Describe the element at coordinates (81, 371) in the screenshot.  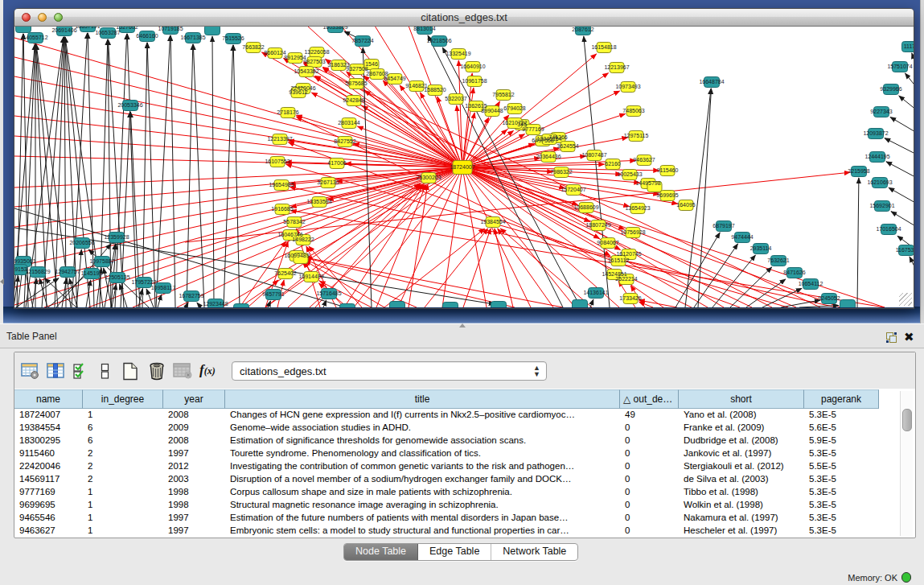
I see `select-attributes-icon` at that location.